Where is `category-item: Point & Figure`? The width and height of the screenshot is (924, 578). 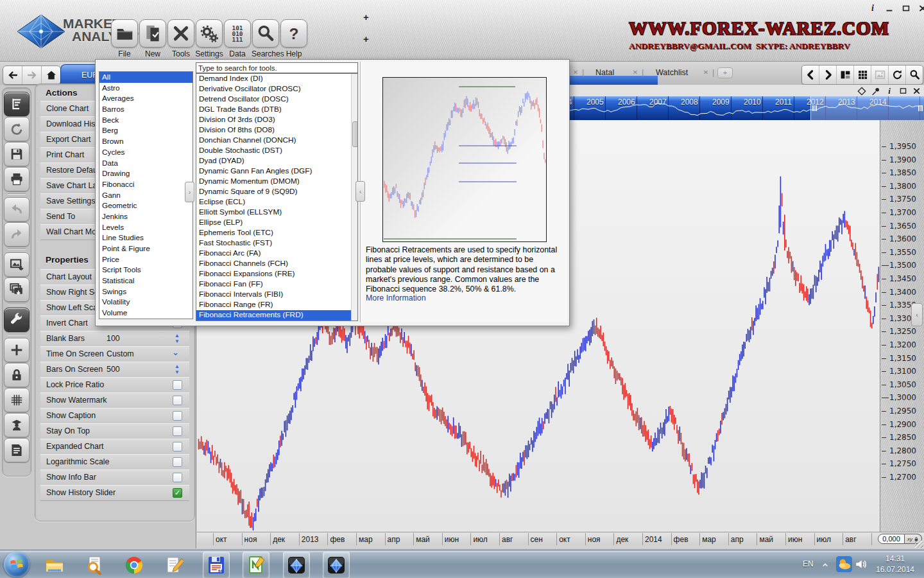
category-item: Point & Figure is located at coordinates (146, 249).